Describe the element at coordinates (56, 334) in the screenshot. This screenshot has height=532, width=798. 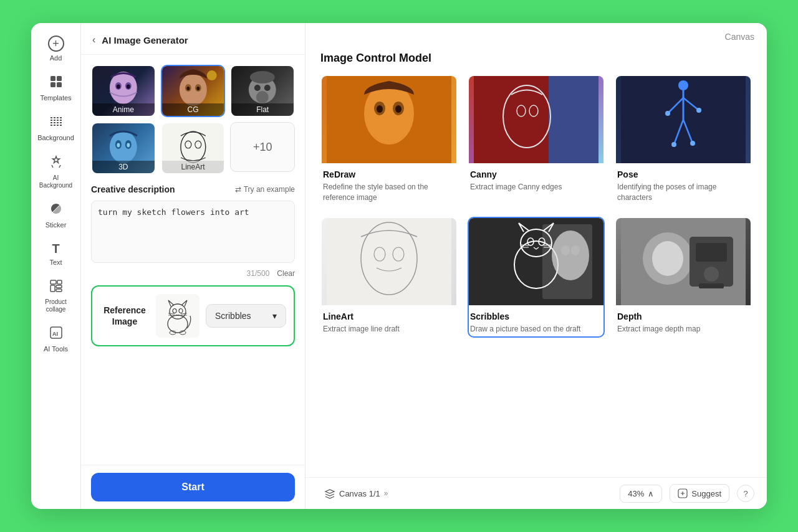
I see `ai-tools-icon: AI` at that location.